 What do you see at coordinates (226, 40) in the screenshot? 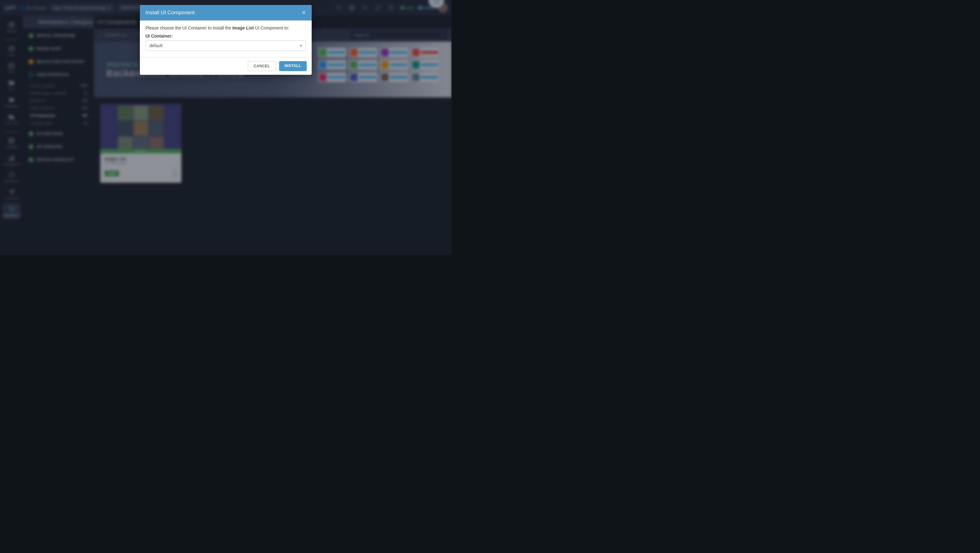
I see `install-modal: Install UI Component ✕ Please choose the…` at bounding box center [226, 40].